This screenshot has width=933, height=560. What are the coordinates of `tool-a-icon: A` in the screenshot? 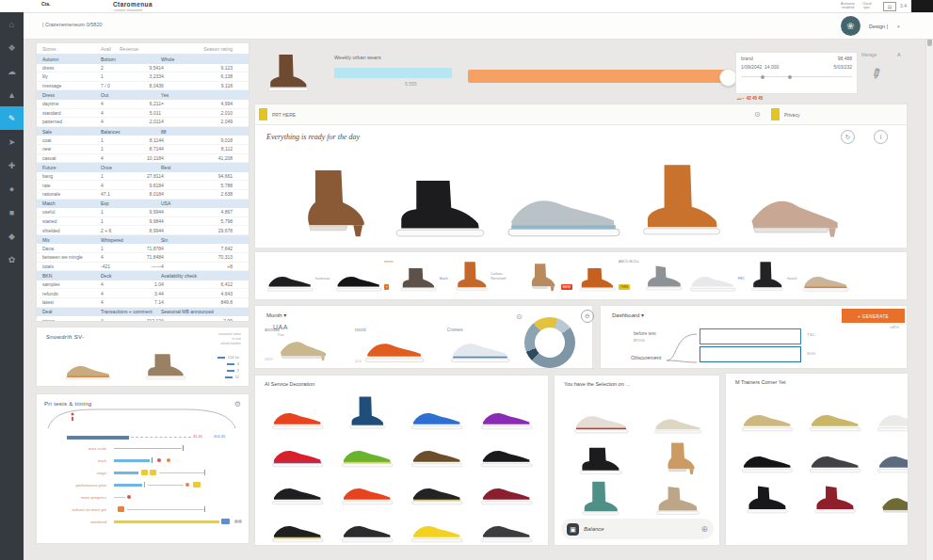 It's located at (899, 55).